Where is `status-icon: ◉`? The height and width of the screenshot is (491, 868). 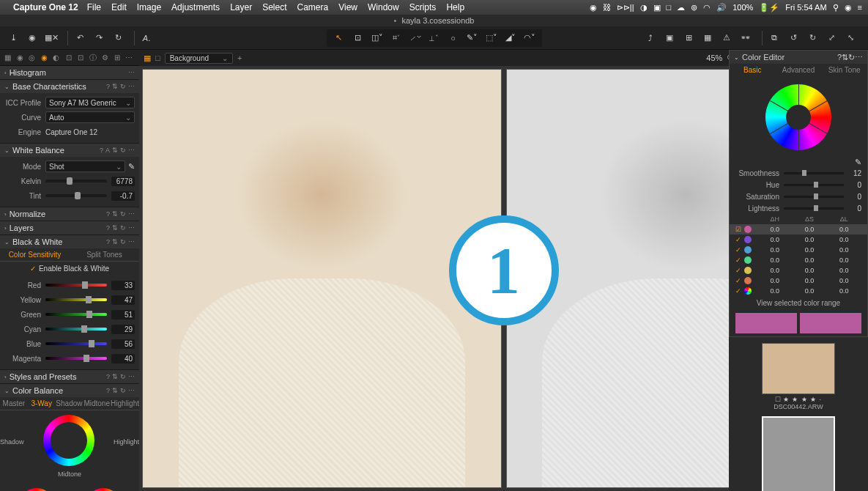
status-icon: ◉ is located at coordinates (593, 7).